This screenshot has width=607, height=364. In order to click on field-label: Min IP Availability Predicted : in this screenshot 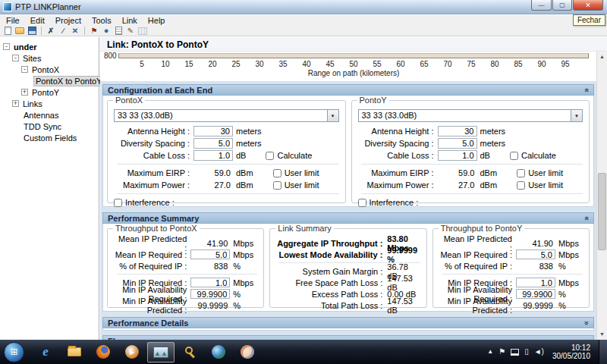, I will do `click(150, 306)`.